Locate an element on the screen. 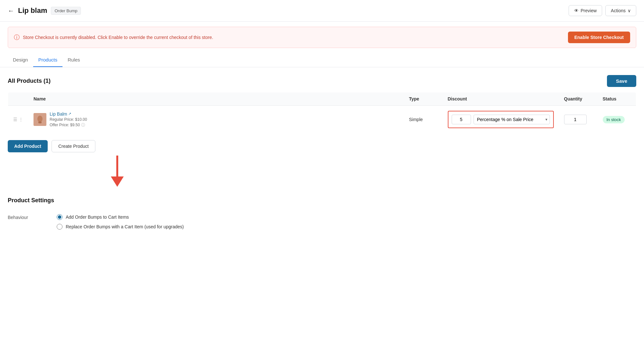  arrow-indicator is located at coordinates (374, 171).